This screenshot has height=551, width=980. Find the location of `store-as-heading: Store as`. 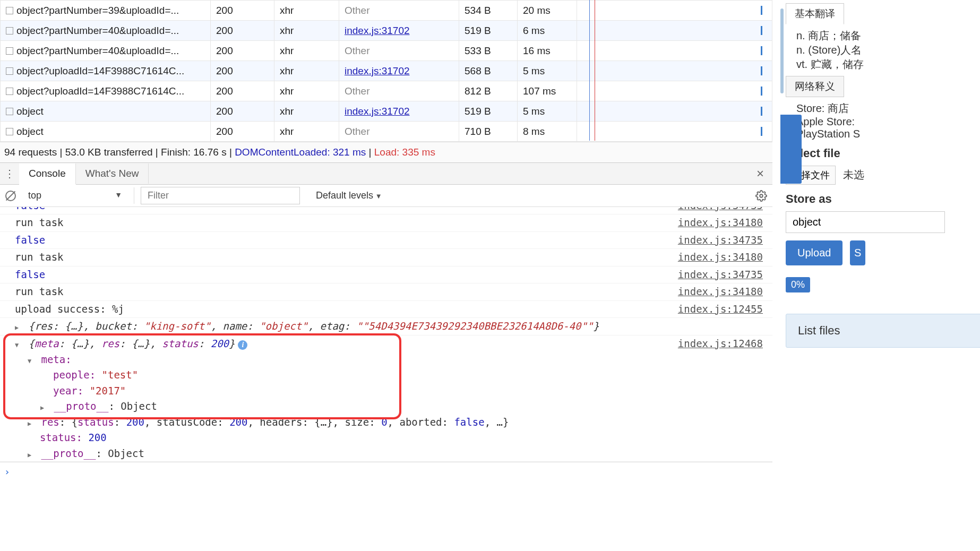

store-as-heading: Store as is located at coordinates (883, 199).